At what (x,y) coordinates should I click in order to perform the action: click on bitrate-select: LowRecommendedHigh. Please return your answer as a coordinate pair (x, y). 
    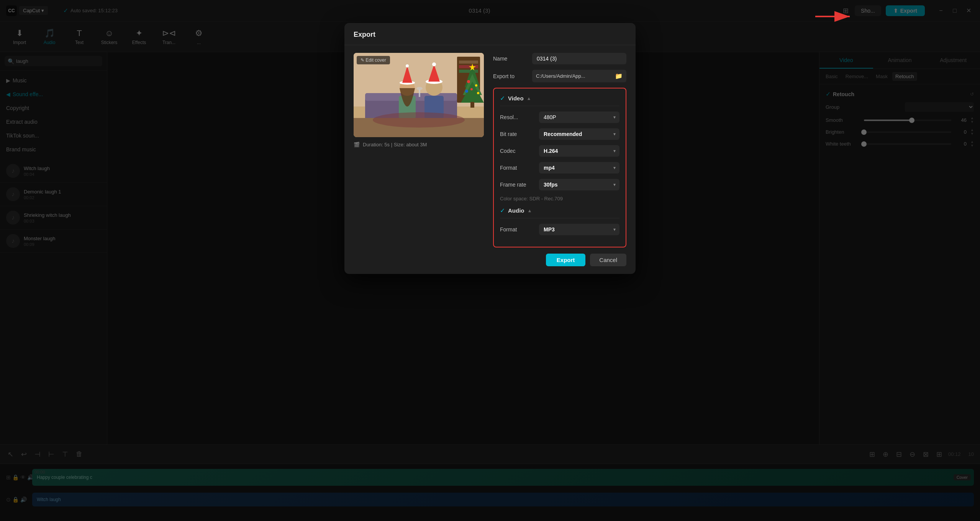
    Looking at the image, I should click on (579, 134).